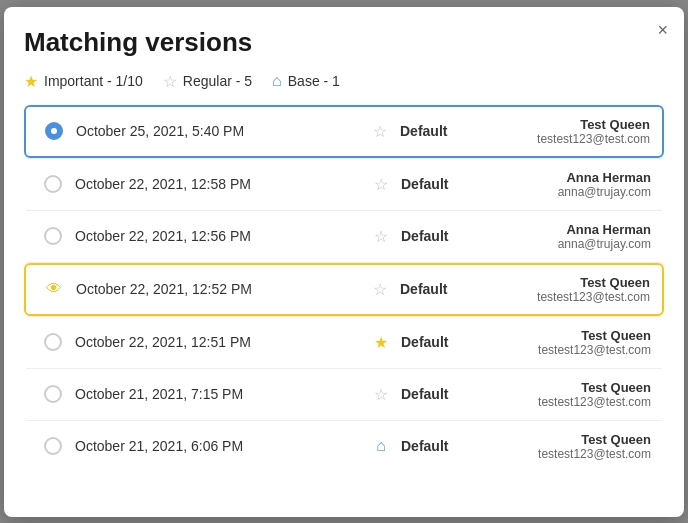 This screenshot has width=688, height=523. What do you see at coordinates (218, 131) in the screenshot?
I see `version-date: October 25, 2021, 5:40 PM` at bounding box center [218, 131].